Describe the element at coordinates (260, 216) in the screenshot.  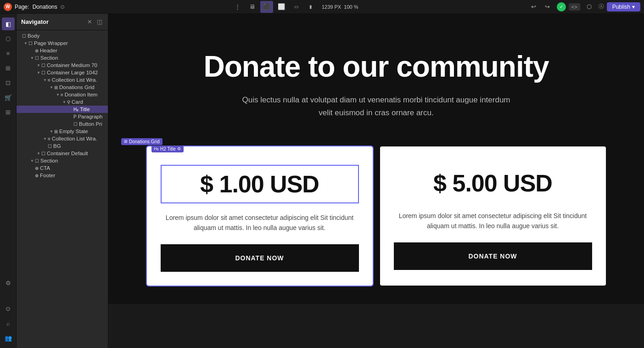
I see `donation-card-0: H₂ H2 Title ⚙ $ 1.00 USD Lorem ipsum dol…` at that location.